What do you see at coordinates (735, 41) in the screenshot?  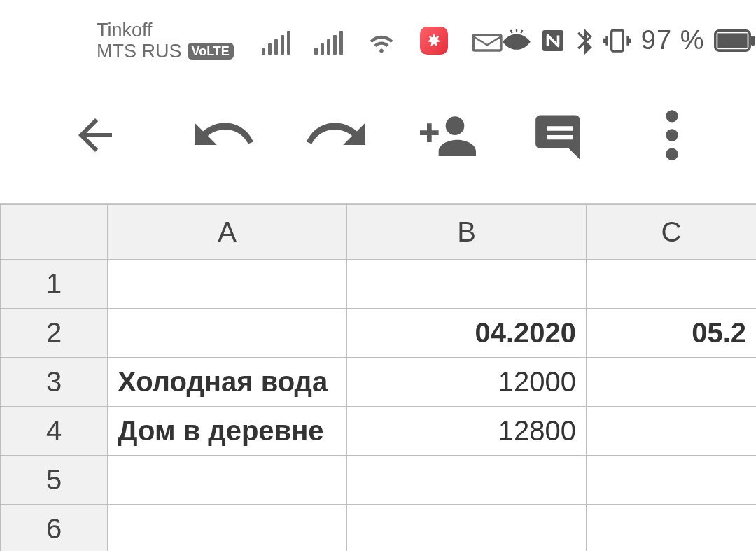 I see `battery-icon` at bounding box center [735, 41].